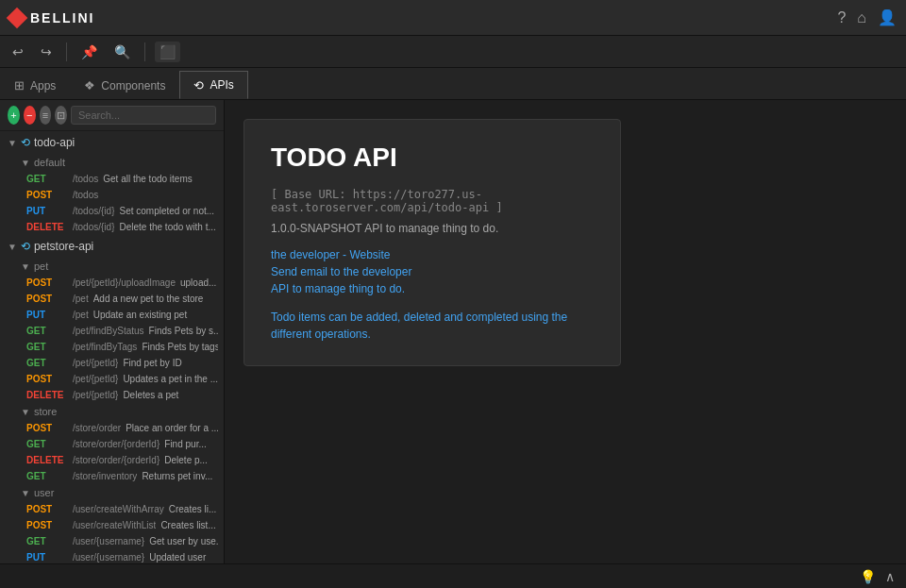 This screenshot has height=588, width=906. Describe the element at coordinates (160, 179) in the screenshot. I see `endpoint-desc: Get all the todo items` at that location.